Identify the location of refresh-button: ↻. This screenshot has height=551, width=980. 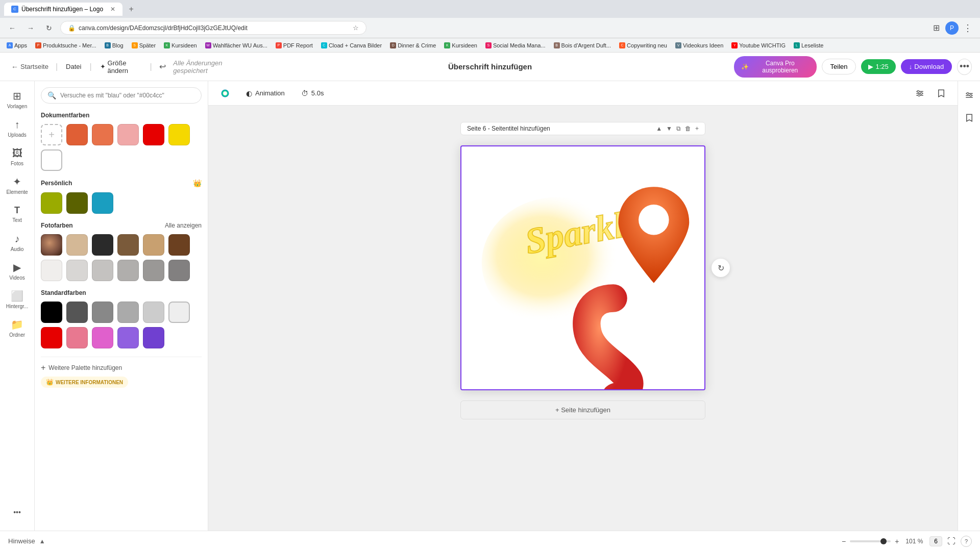
(721, 268).